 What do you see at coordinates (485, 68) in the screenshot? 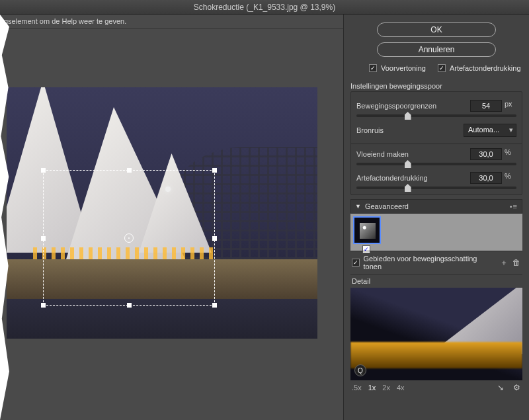
I see `artifact-checkbox-label: Artefactonderdrukking` at bounding box center [485, 68].